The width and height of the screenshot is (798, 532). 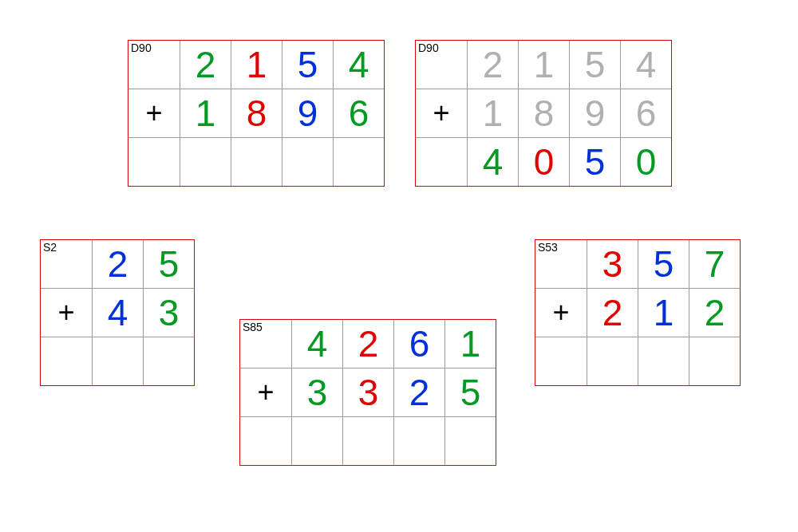 What do you see at coordinates (543, 161) in the screenshot?
I see `card-row: 4050` at bounding box center [543, 161].